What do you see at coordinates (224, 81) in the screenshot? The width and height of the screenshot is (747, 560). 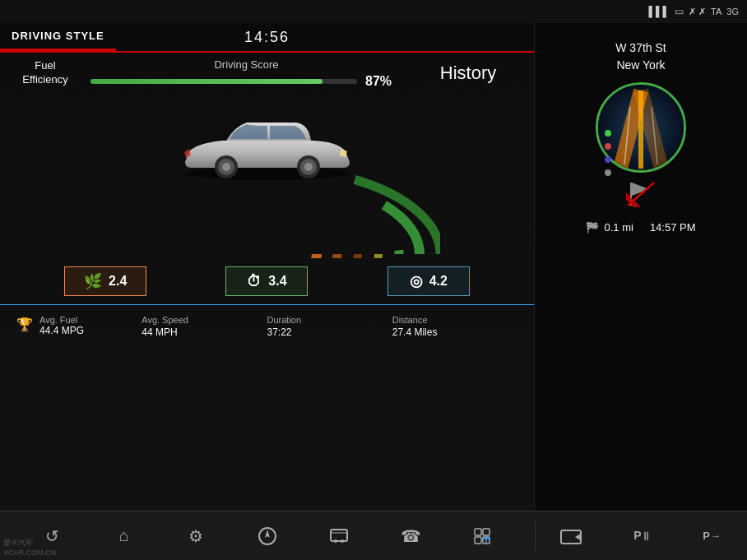 I see `score-bar` at bounding box center [224, 81].